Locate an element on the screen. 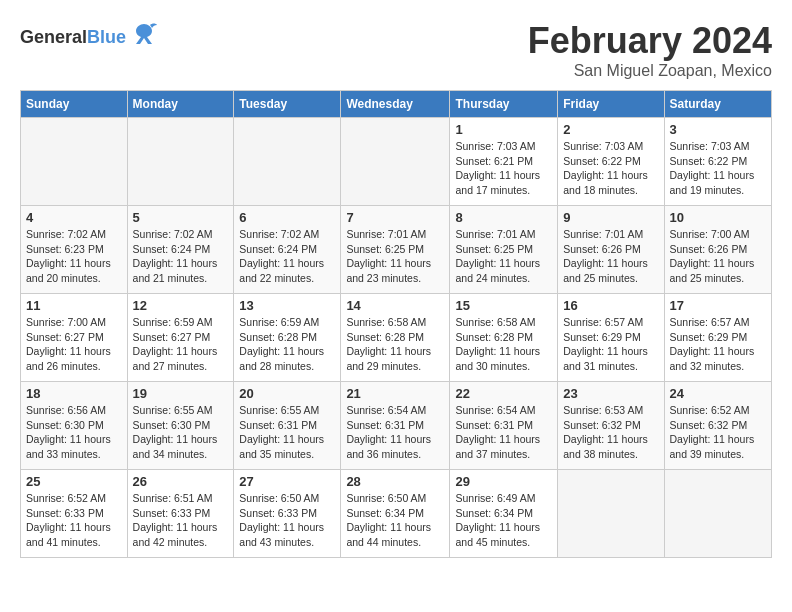  calendar-cell: 16Sunrise: 6:57 AM Sunset: 6:29 PM Dayli… is located at coordinates (611, 338).